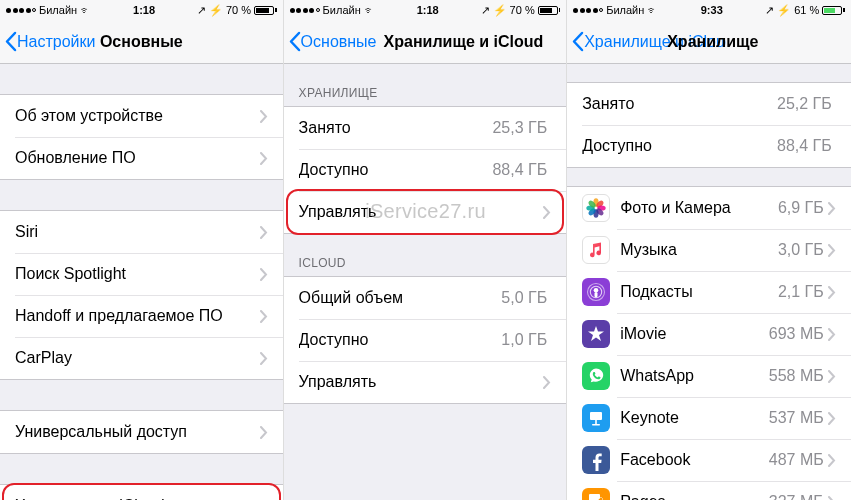 The width and height of the screenshot is (851, 500). What do you see at coordinates (138, 116) in the screenshot?
I see `row-label: Об этом устройстве` at bounding box center [138, 116].